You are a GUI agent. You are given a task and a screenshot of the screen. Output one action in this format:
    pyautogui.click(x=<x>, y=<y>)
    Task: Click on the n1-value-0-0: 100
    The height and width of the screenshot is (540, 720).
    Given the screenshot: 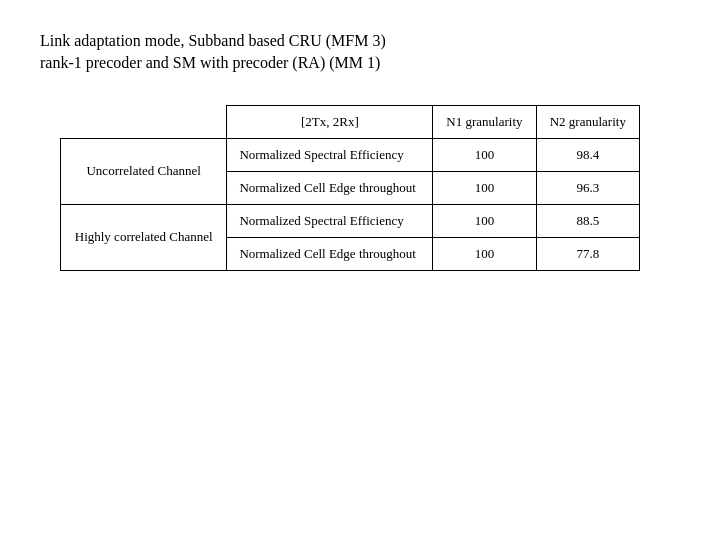 What is the action you would take?
    pyautogui.click(x=484, y=154)
    